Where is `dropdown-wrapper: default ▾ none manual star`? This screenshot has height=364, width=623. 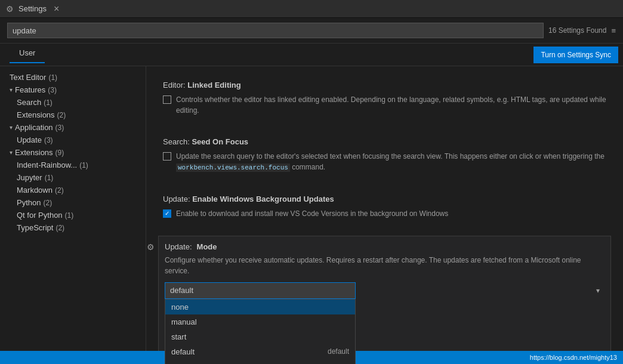
dropdown-wrapper: default ▾ none manual star is located at coordinates (384, 291).